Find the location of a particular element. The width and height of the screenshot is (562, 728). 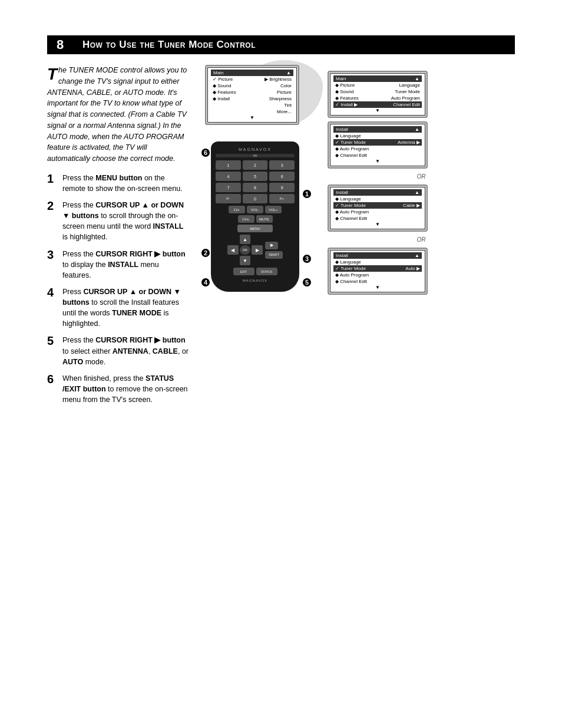

center-column: Main▲ ✓ Picture▶ Brightness ◆ SoundColor… is located at coordinates (258, 238).